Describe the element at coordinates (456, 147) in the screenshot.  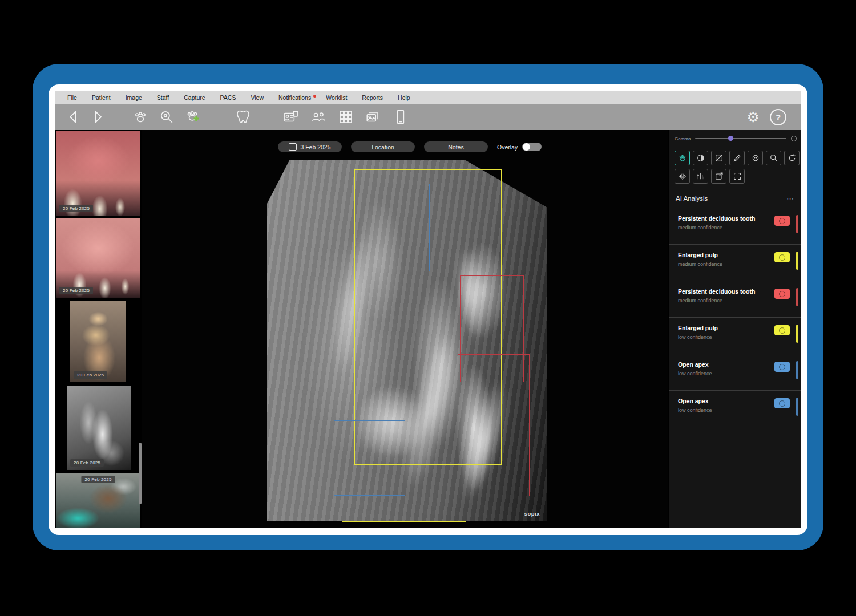
I see `notes-button: Notes` at that location.